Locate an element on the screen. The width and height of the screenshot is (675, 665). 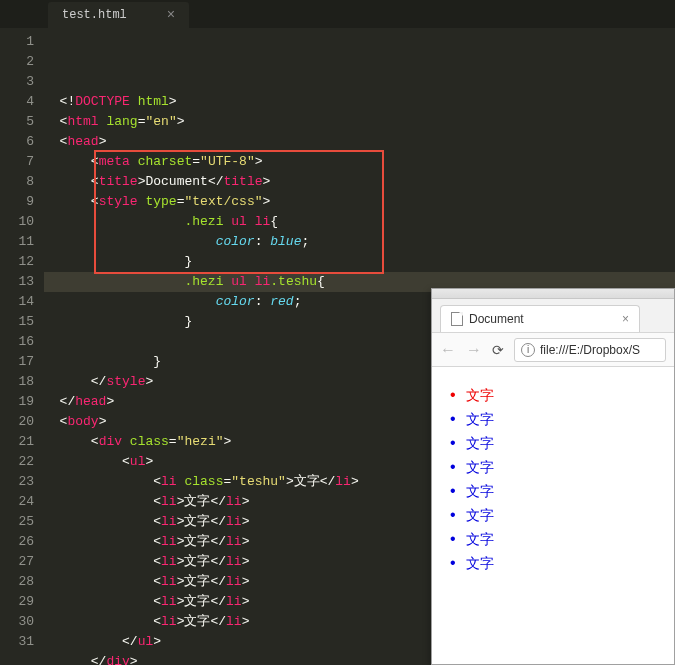
url-bar: i file:///E:/Dropbox/S is located at coordinates (590, 350).